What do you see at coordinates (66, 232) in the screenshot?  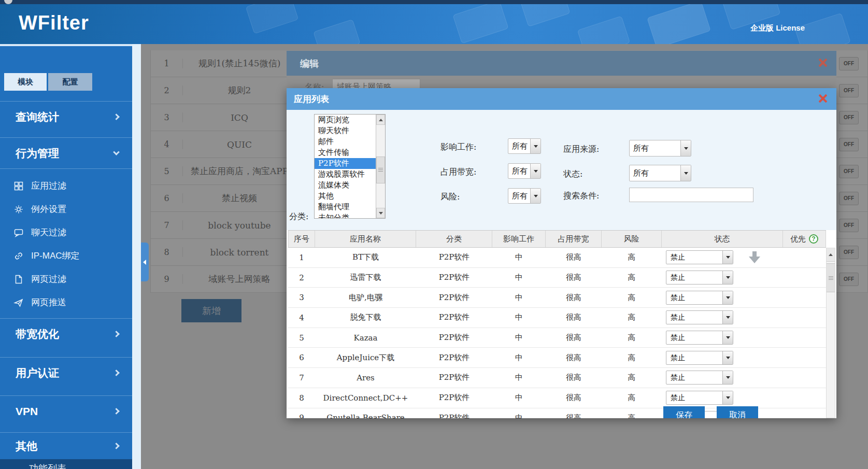 I see `sidebar-item-chat-filter: 聊天过滤` at bounding box center [66, 232].